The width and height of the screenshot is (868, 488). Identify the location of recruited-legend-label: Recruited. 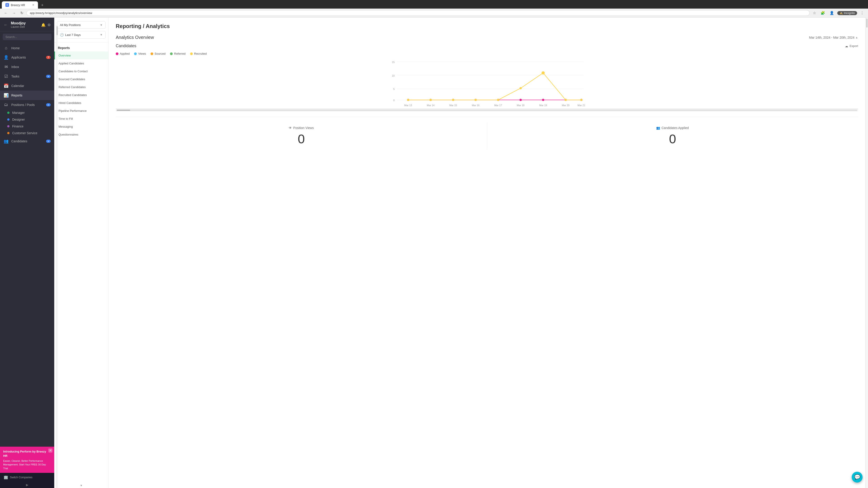
(200, 54).